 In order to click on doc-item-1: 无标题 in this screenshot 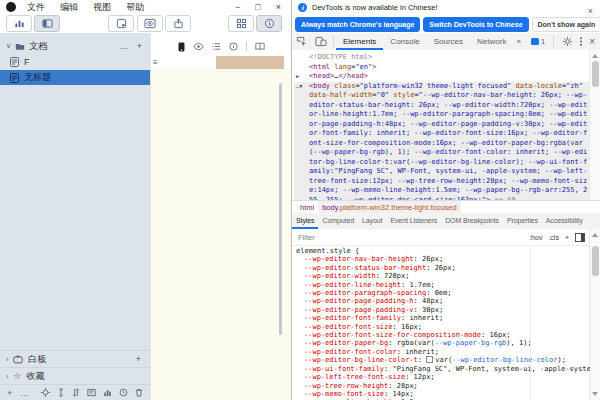, I will do `click(75, 78)`.